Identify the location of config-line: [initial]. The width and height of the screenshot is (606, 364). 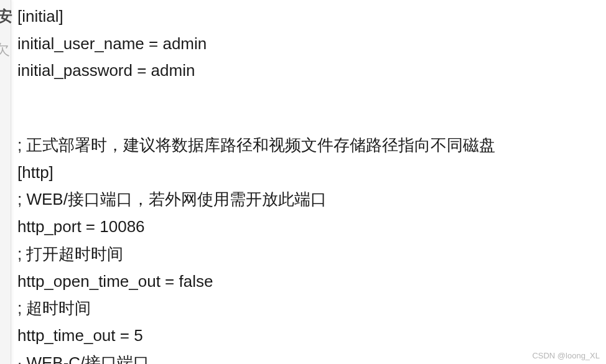
(312, 17).